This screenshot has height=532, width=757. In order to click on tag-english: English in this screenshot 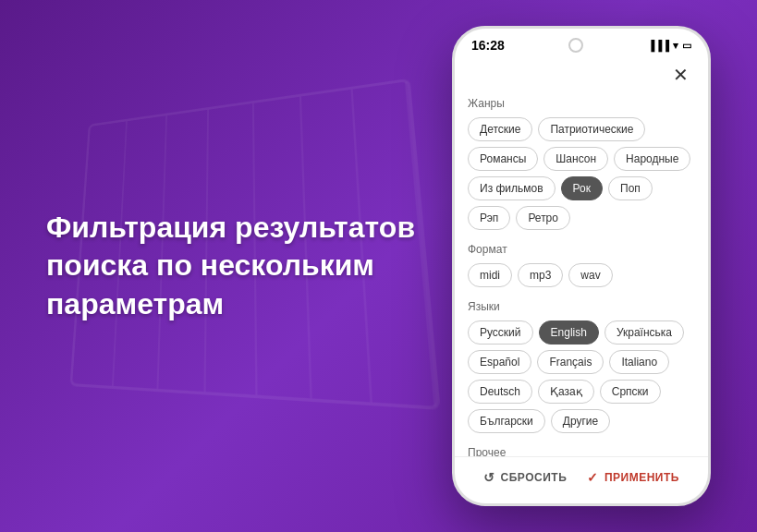, I will do `click(569, 332)`.